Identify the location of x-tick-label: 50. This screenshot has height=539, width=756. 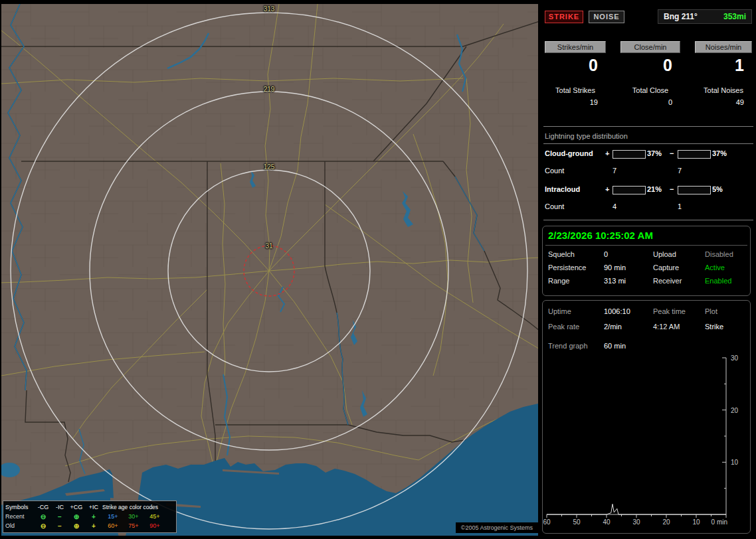
(577, 522).